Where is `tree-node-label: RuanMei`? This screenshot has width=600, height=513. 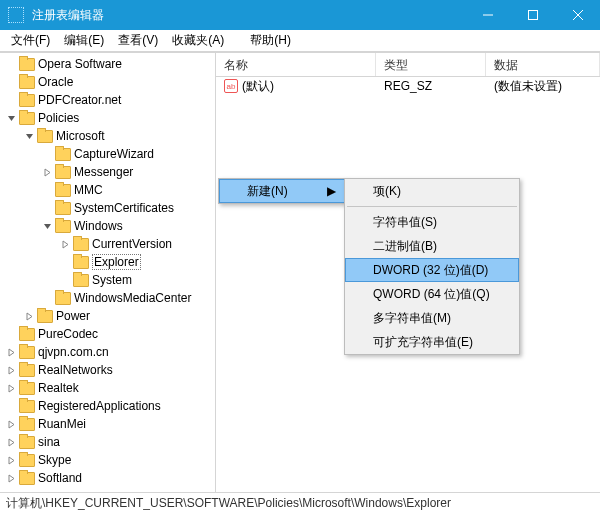
tree-node-label: RuanMei is located at coordinates (62, 424).